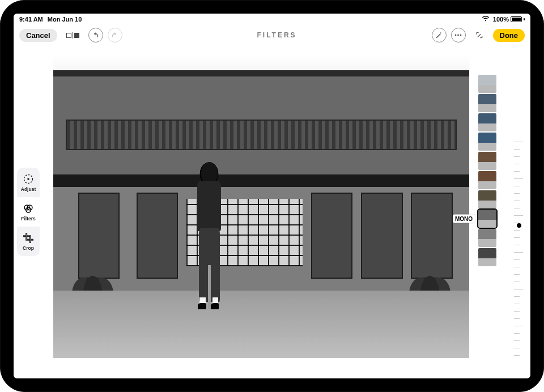 The image size is (544, 392). What do you see at coordinates (115, 35) in the screenshot?
I see `redo-button` at bounding box center [115, 35].